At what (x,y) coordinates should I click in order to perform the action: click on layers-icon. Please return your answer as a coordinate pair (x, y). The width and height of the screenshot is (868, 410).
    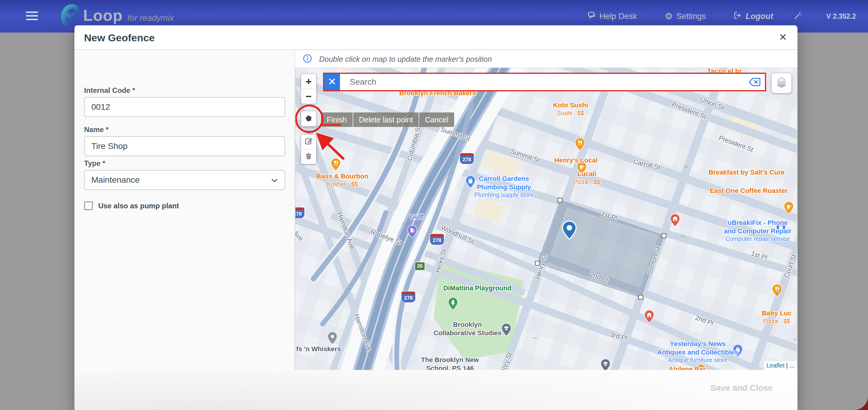
    Looking at the image, I should click on (782, 83).